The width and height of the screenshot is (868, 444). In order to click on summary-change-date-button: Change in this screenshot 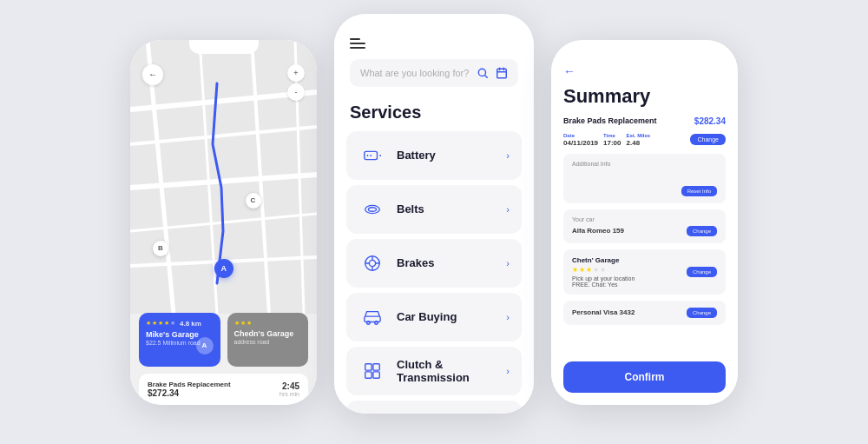, I will do `click(708, 139)`.